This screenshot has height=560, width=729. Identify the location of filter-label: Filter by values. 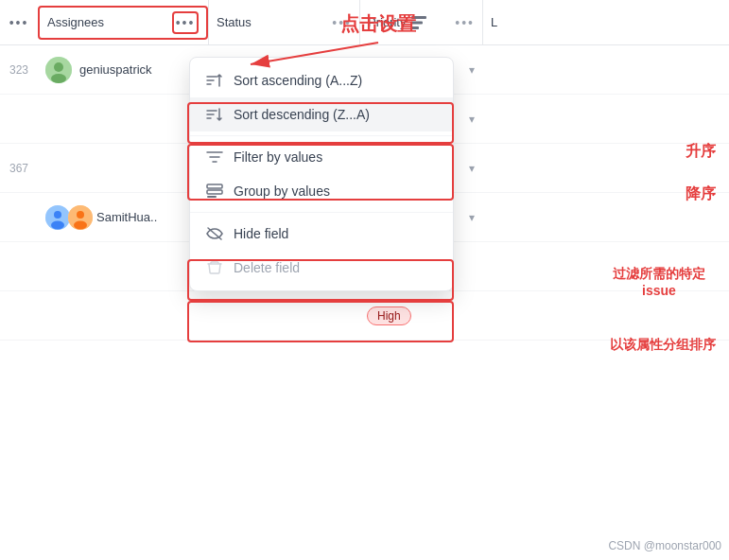
(278, 157).